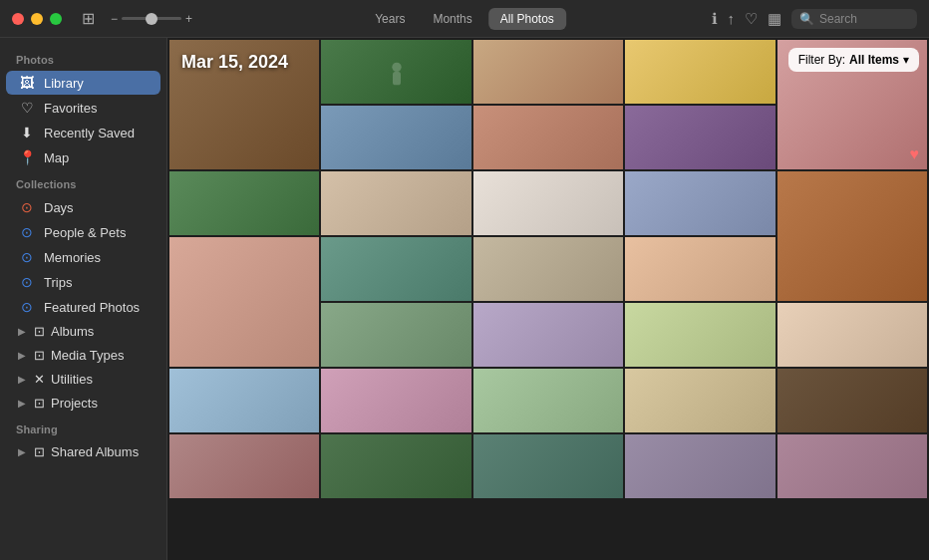 This screenshot has height=560, width=929. What do you see at coordinates (84, 379) in the screenshot?
I see `sidebar-item-utilities: ▶ ✕ Utilities` at bounding box center [84, 379].